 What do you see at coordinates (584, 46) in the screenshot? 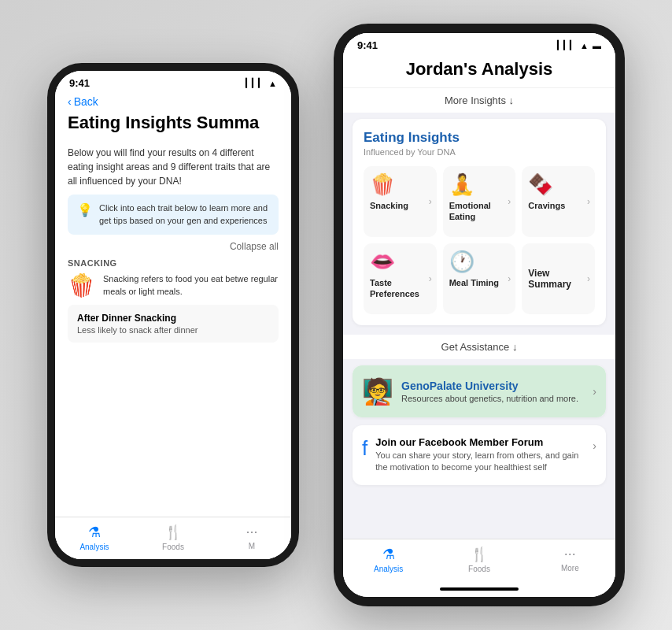
I see `front-wifi-icon: ▲` at bounding box center [584, 46].